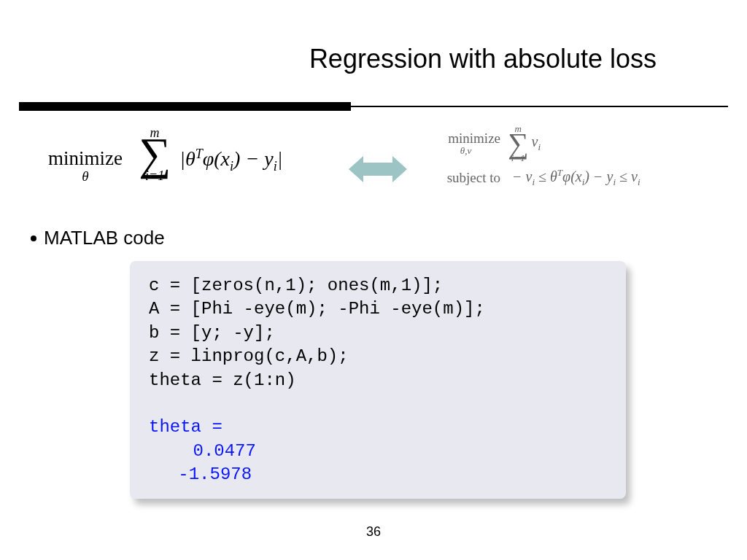 The image size is (747, 560). What do you see at coordinates (584, 143) in the screenshot?
I see `lp-objective: minimize θ,ν m ∑ i=1 νi` at bounding box center [584, 143].